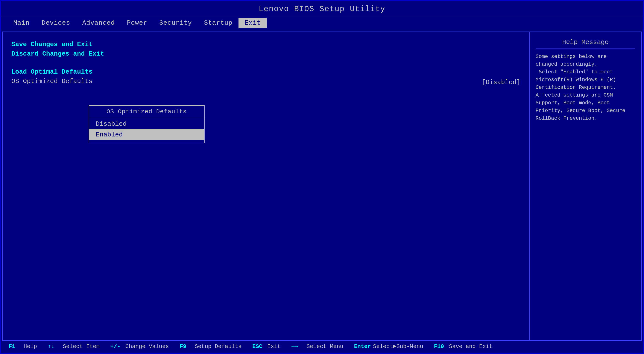  What do you see at coordinates (98, 23) in the screenshot?
I see `menu-advanced: Advanced` at bounding box center [98, 23].